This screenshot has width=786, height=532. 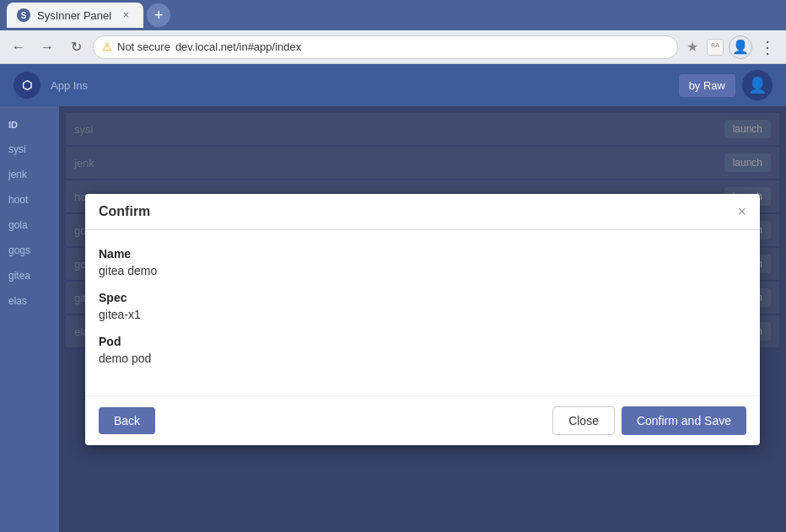 I want to click on more-options-button: ⋮, so click(x=767, y=47).